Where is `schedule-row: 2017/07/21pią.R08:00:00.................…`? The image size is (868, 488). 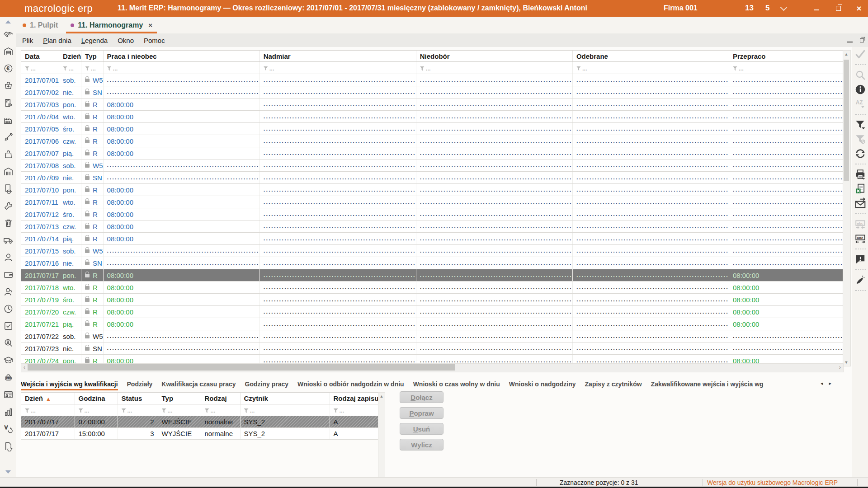 schedule-row: 2017/07/21pią.R08:00:00.................… is located at coordinates (432, 324).